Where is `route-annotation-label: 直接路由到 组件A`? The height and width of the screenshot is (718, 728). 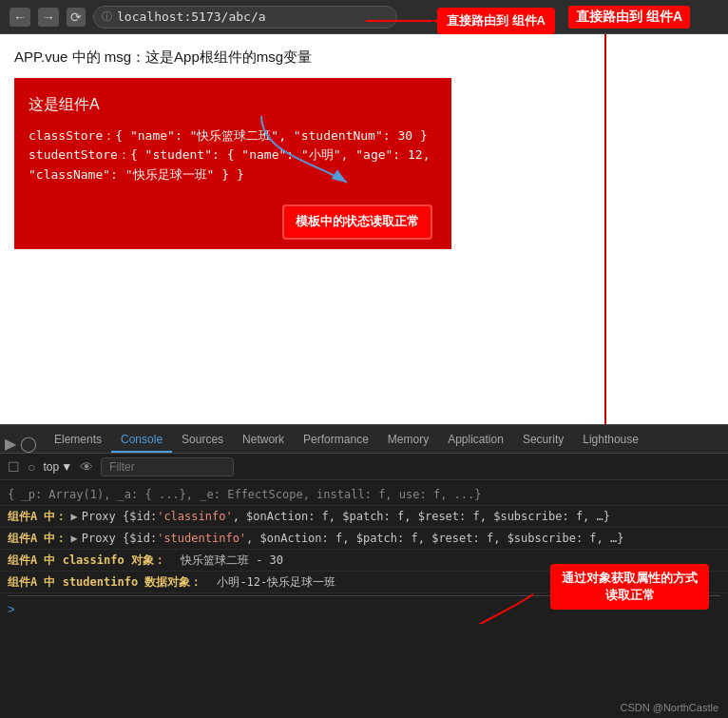
route-annotation-label: 直接路由到 组件A is located at coordinates (629, 17).